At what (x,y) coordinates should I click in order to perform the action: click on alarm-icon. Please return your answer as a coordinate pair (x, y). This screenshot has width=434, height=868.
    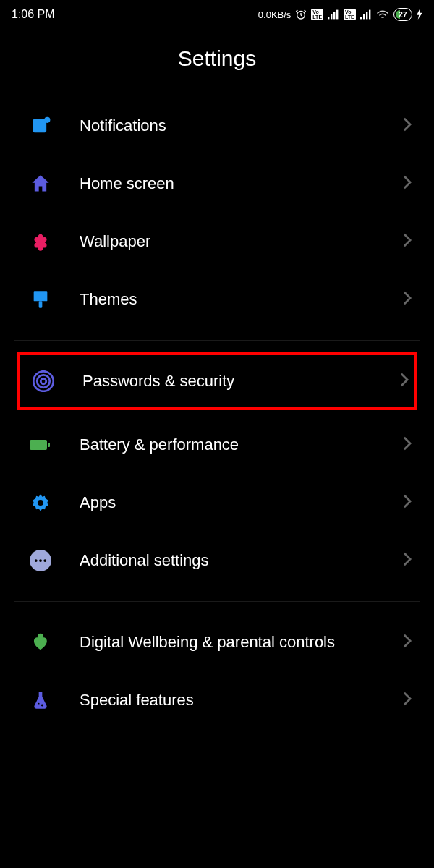
    Looking at the image, I should click on (301, 14).